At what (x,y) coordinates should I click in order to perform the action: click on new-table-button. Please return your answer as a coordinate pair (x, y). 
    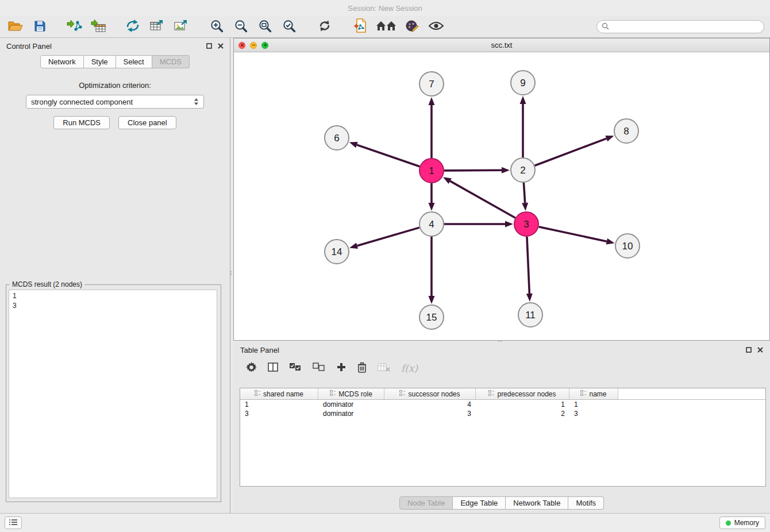
    Looking at the image, I should click on (157, 27).